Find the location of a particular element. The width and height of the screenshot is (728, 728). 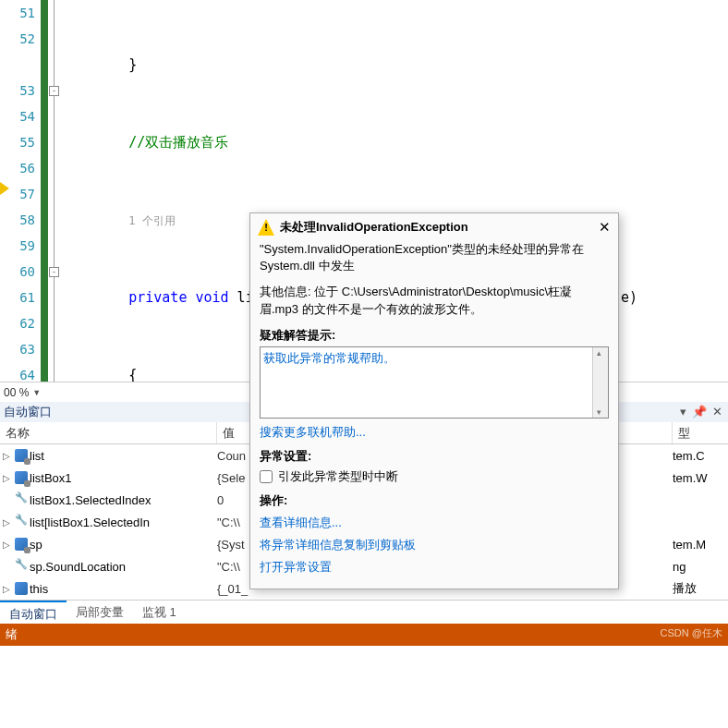

view-details-link: 查看详细信息... is located at coordinates (434, 523).